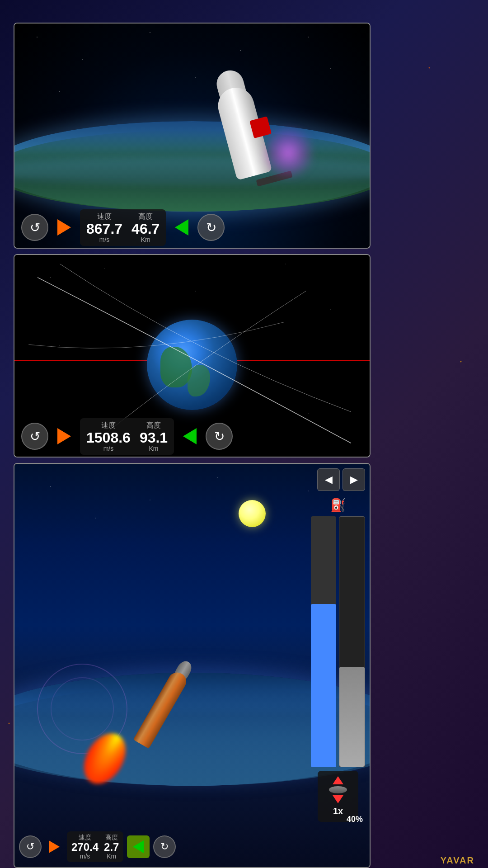  What do you see at coordinates (82, 709) in the screenshot?
I see `targeting-ring-inner` at bounding box center [82, 709].